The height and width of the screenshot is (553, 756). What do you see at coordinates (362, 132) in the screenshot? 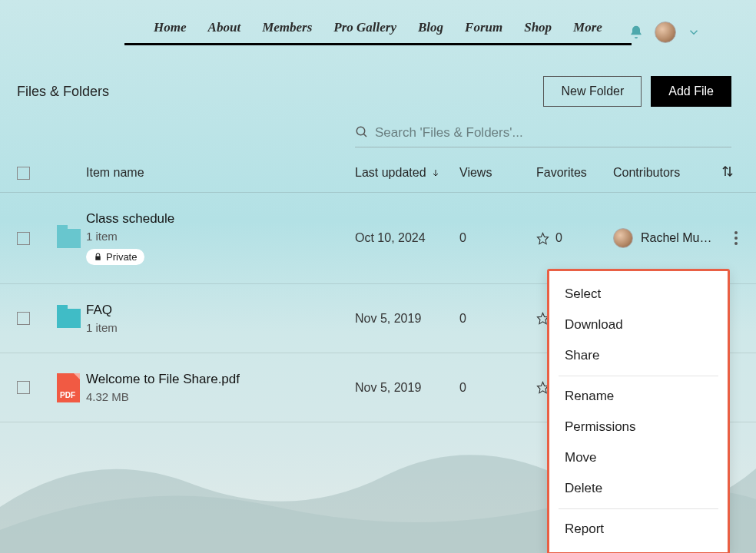
I see `search-icon` at bounding box center [362, 132].